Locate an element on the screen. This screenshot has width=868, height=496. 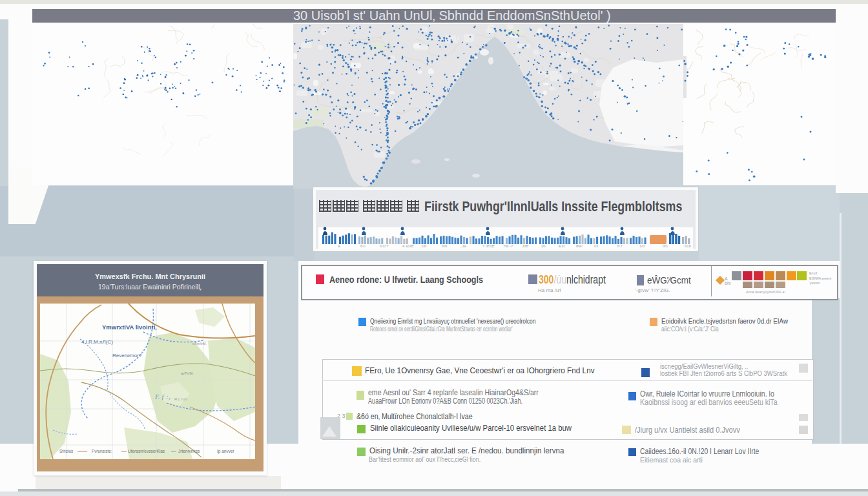
svg-text: 7 Œ/Œ is located at coordinates (488, 246).